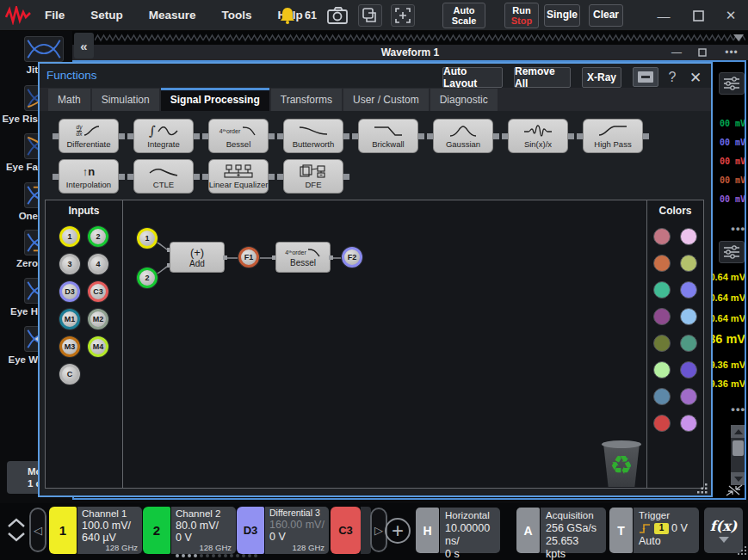 The height and width of the screenshot is (560, 748). I want to click on clear-button: Clear, so click(606, 15).